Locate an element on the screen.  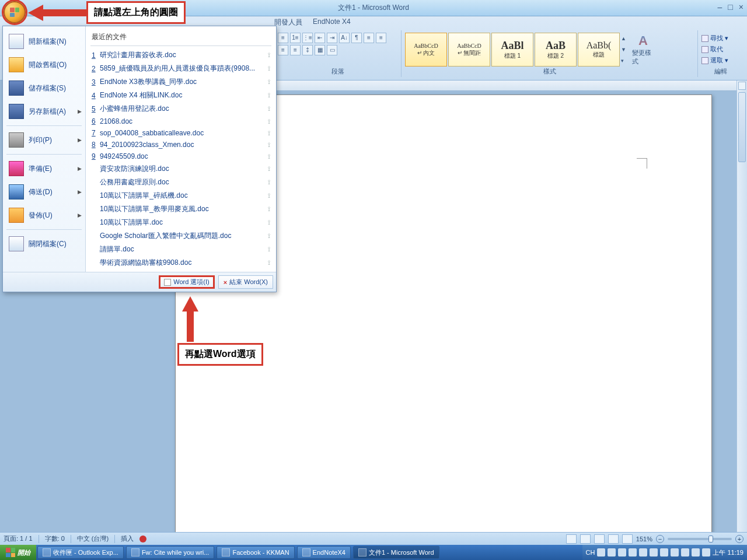
close-button: × is located at coordinates (741, 7).